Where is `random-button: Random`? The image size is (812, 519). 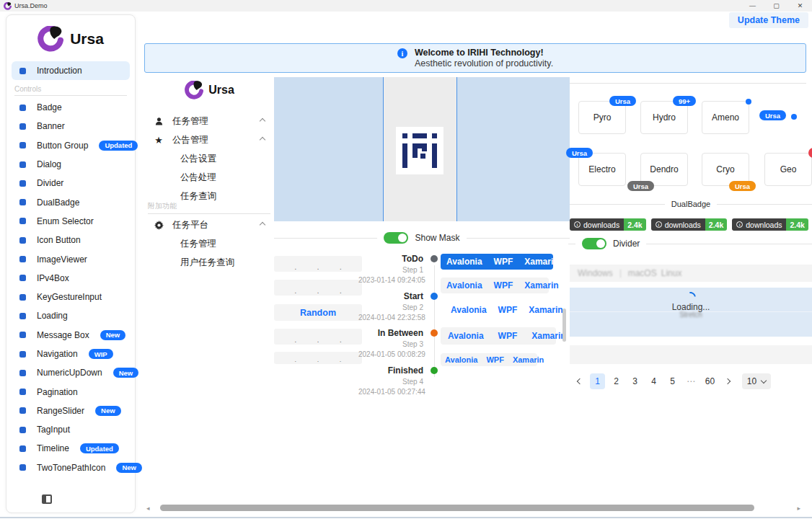
random-button: Random is located at coordinates (318, 313).